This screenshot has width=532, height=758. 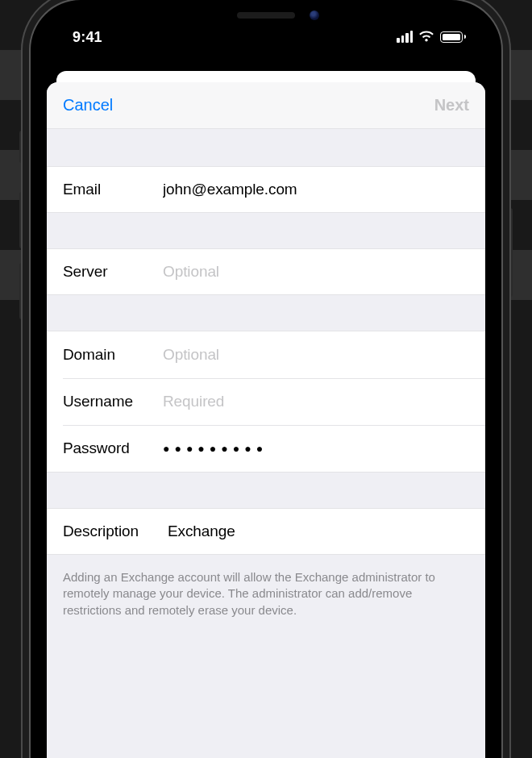 I want to click on server-label: Server, so click(x=113, y=272).